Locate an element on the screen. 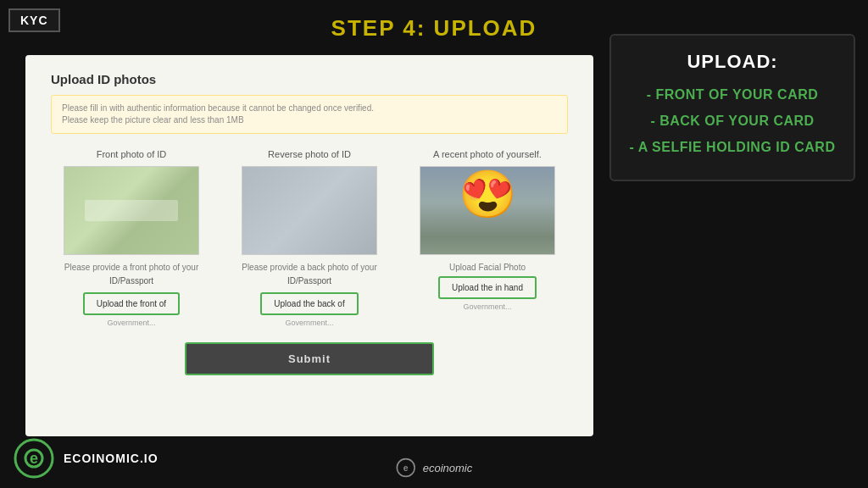  front-doc-label: Government... is located at coordinates (131, 323).